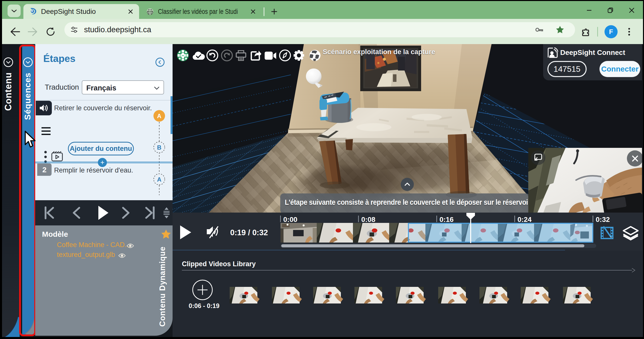  Describe the element at coordinates (368, 220) in the screenshot. I see `svg-text: 0:08` at that location.